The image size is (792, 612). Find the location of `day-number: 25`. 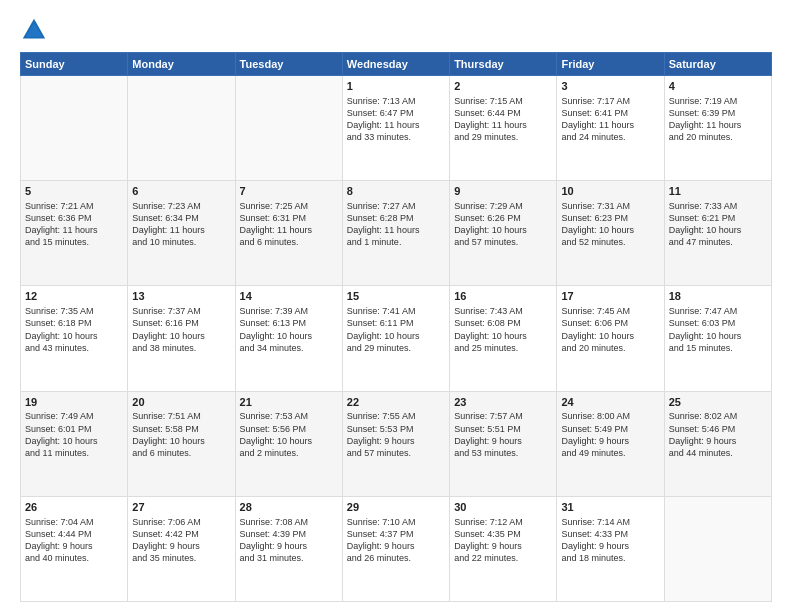

day-number: 25 is located at coordinates (718, 402).